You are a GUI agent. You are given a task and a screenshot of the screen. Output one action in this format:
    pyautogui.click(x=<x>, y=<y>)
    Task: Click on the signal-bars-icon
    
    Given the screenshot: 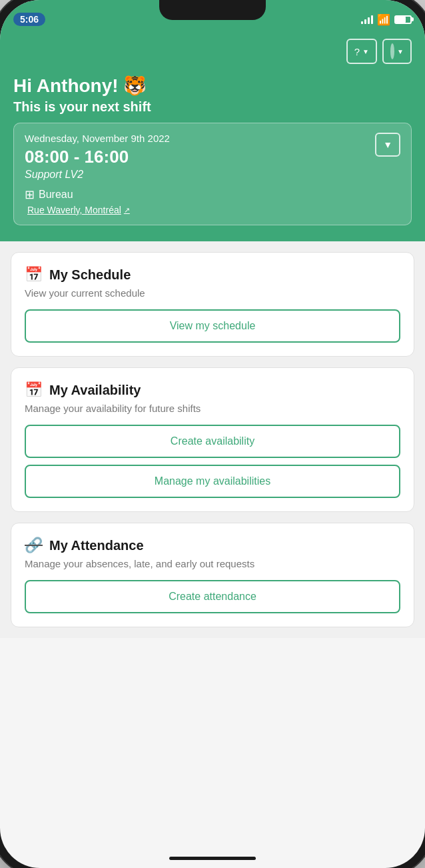 What is the action you would take?
    pyautogui.click(x=367, y=19)
    